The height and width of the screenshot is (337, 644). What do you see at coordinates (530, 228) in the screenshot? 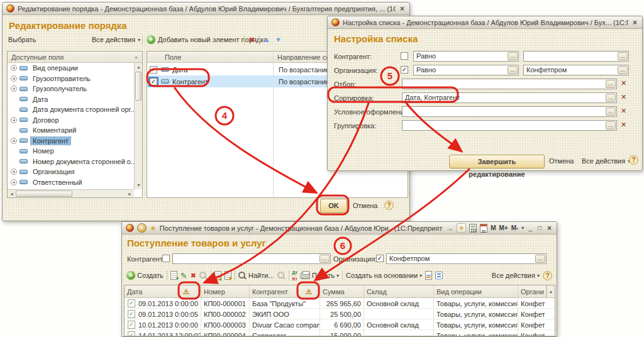
I see `minimize-icon: _` at bounding box center [530, 228].